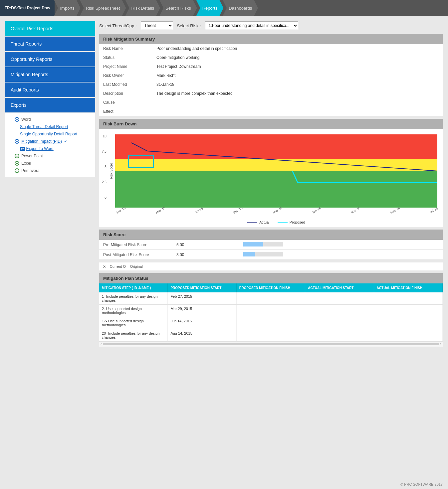 The height and width of the screenshot is (489, 448). Describe the element at coordinates (106, 167) in the screenshot. I see `y-label-5: 5` at that location.